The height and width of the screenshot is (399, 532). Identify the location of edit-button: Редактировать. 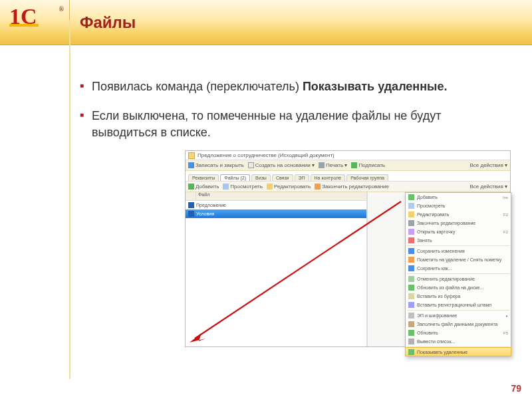
(289, 186).